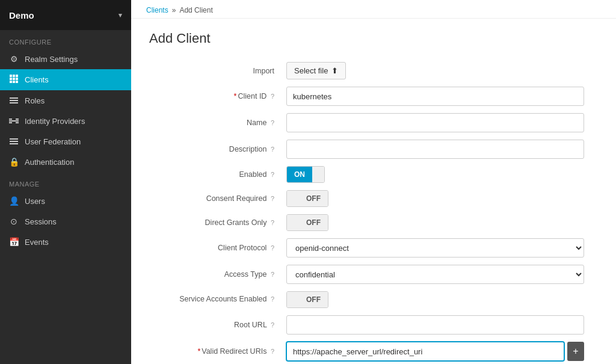 The width and height of the screenshot is (616, 364). What do you see at coordinates (374, 174) in the screenshot?
I see `enabled-row: Enabled ? ON` at bounding box center [374, 174].